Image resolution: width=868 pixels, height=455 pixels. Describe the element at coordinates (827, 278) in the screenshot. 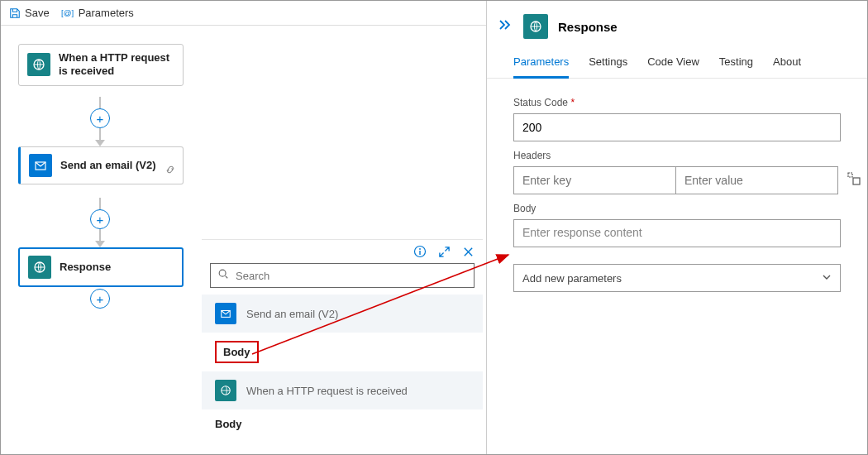

I see `chevron-down-icon` at that location.